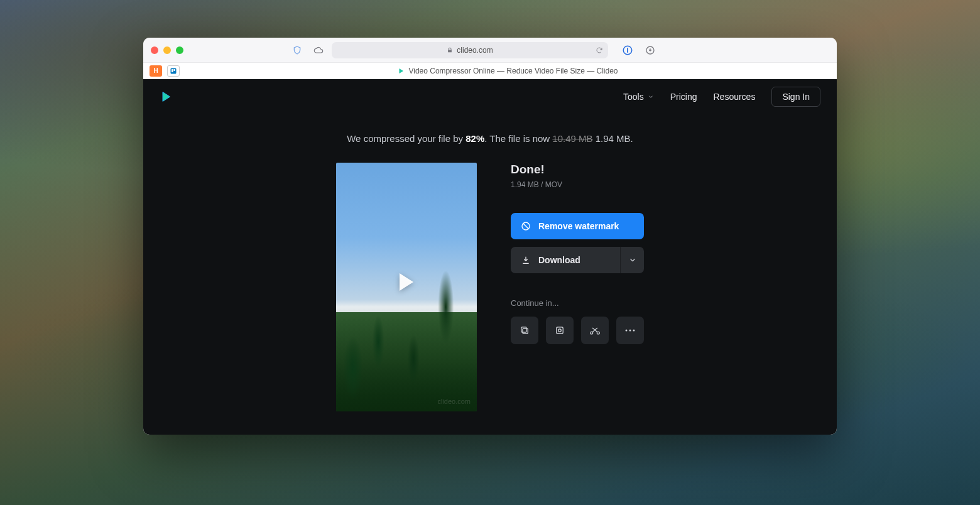  Describe the element at coordinates (639, 50) in the screenshot. I see `toolbar-right-icons` at that location.